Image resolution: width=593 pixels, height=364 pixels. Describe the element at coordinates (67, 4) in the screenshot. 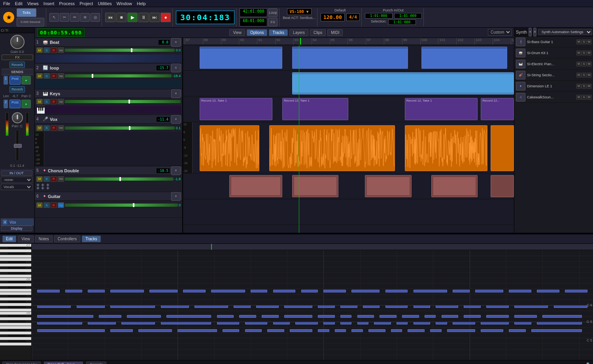

I see `menu-process: Process` at that location.